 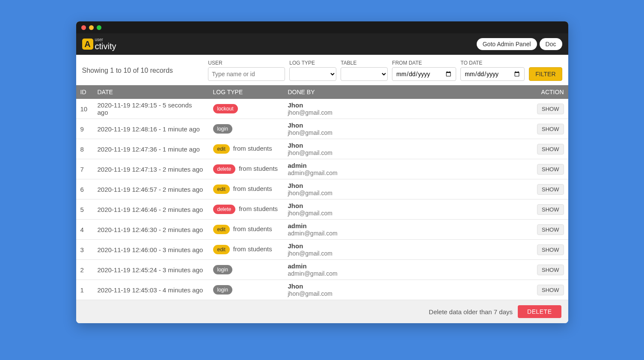 I want to click on logo-text: user ctivity, so click(x=106, y=44).